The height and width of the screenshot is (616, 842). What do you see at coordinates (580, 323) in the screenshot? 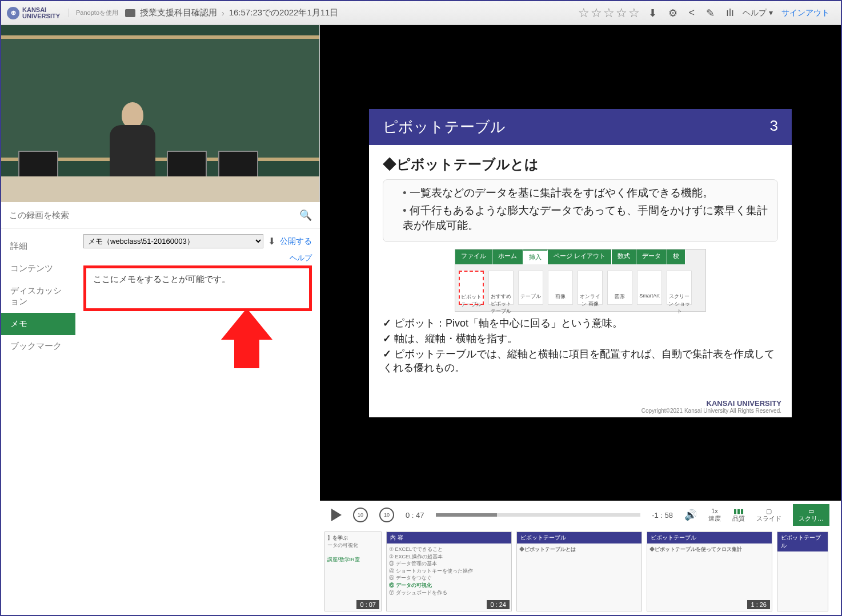
I see `check-item: ピボット：Pivot「軸を中心に回る」という意味。` at bounding box center [580, 323].